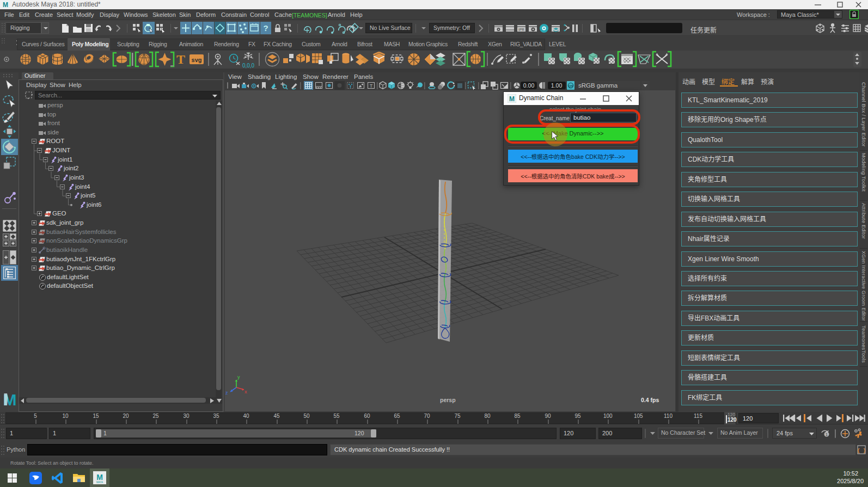  What do you see at coordinates (522, 29) in the screenshot?
I see `svg-text: IPR` at bounding box center [522, 29].